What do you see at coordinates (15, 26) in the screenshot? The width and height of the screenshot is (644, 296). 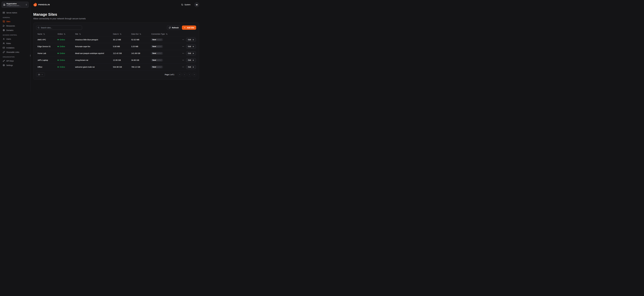 I see `sidebar-item-resources: Resources` at bounding box center [15, 26].